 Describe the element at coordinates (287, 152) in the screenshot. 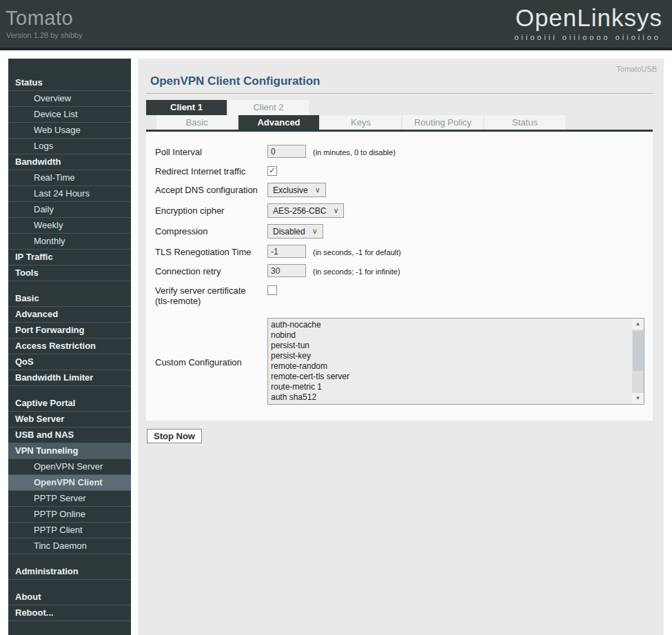

I see `poll-interval-input` at that location.